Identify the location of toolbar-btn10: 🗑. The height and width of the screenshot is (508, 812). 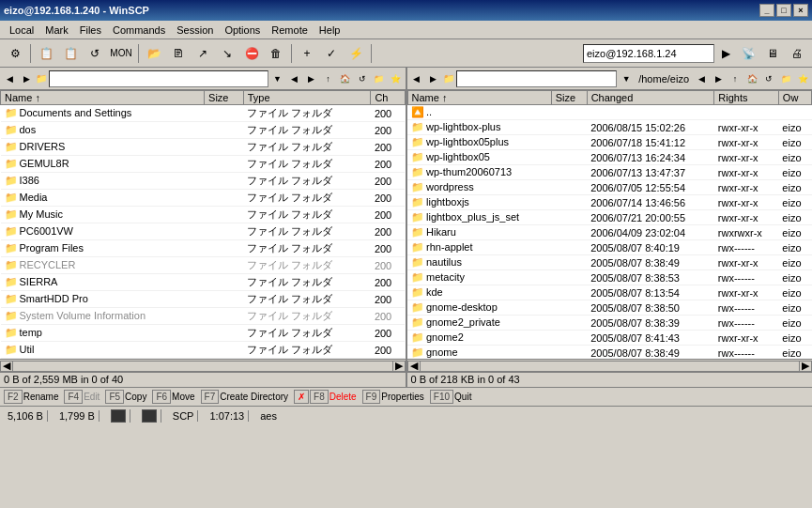
(276, 54).